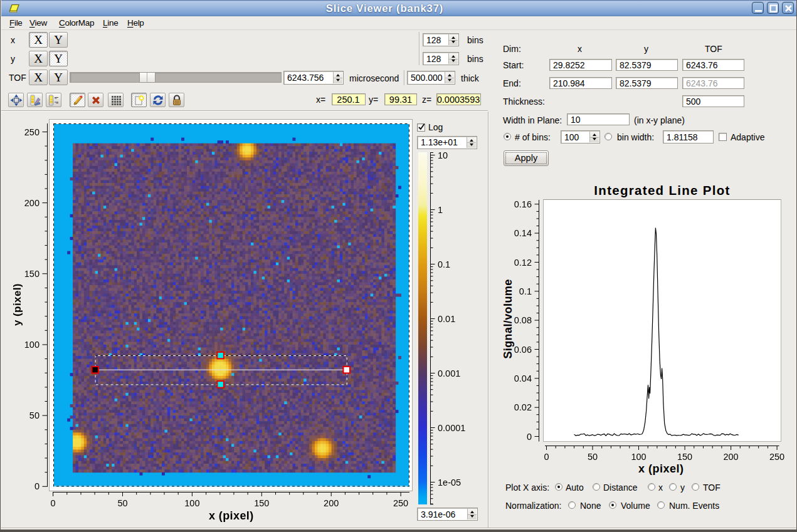  Describe the element at coordinates (446, 319) in the screenshot. I see `svg-text: 0.01` at that location.